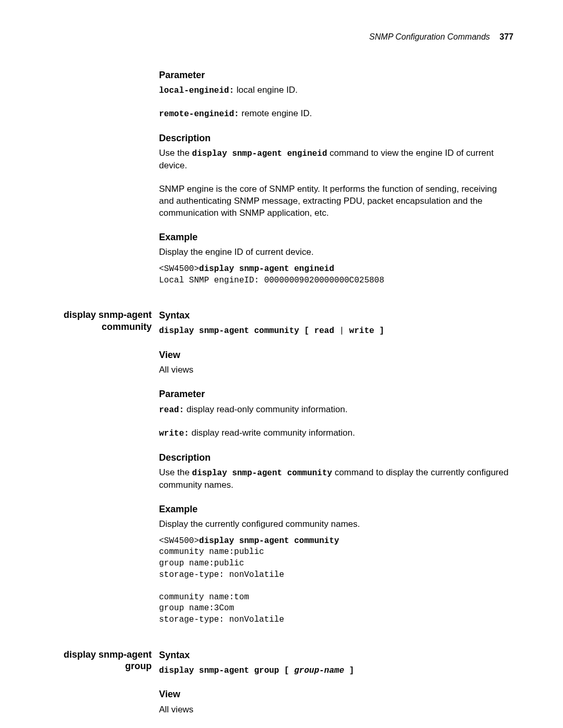  Describe the element at coordinates (101, 661) in the screenshot. I see `command-label: display snmp-agent group` at that location.